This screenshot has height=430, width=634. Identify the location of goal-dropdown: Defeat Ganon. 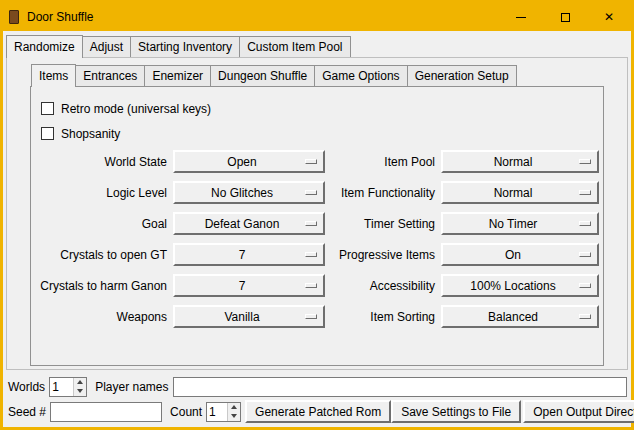
(249, 224).